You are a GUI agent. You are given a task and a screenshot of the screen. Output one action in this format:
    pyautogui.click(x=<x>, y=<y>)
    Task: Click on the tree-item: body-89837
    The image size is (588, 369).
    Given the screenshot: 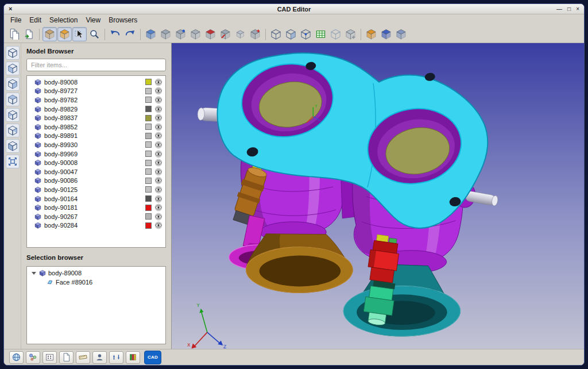 What is the action you would take?
    pyautogui.click(x=96, y=118)
    